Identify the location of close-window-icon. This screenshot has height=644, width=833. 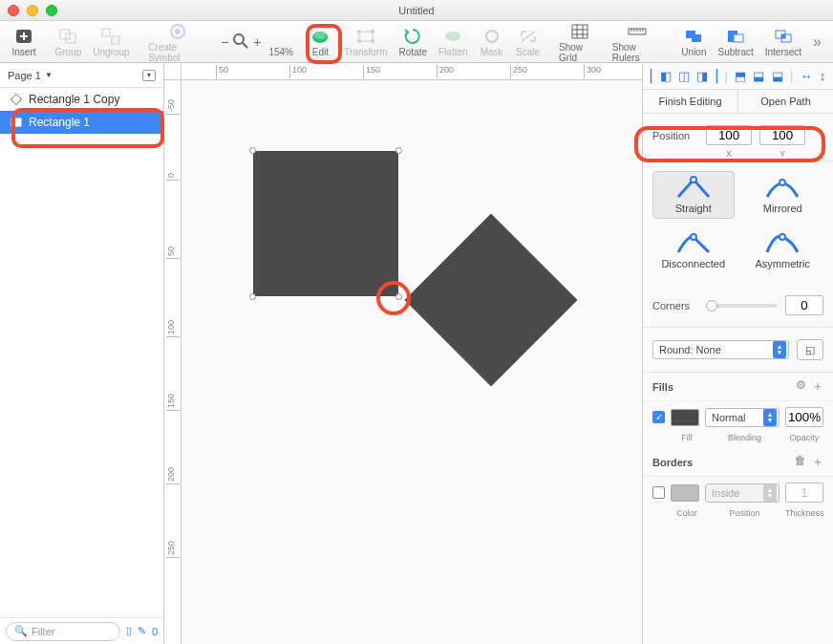
(13, 11).